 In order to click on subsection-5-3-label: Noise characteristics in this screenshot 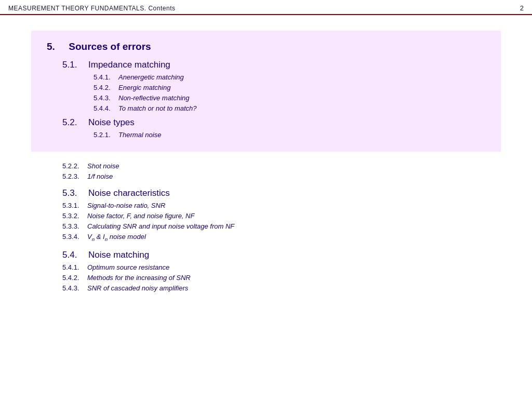, I will do `click(129, 193)`.